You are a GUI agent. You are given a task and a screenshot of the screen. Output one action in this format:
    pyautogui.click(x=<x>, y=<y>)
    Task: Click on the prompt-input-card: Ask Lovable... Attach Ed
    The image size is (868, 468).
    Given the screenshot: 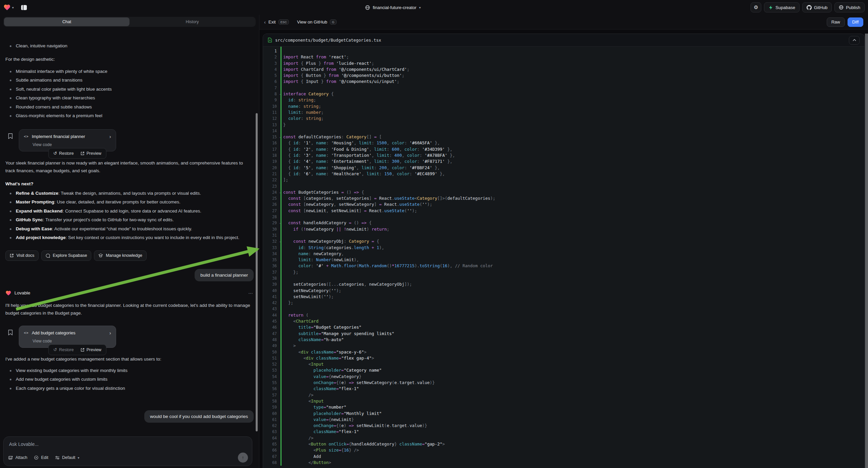 What is the action you would take?
    pyautogui.click(x=128, y=451)
    